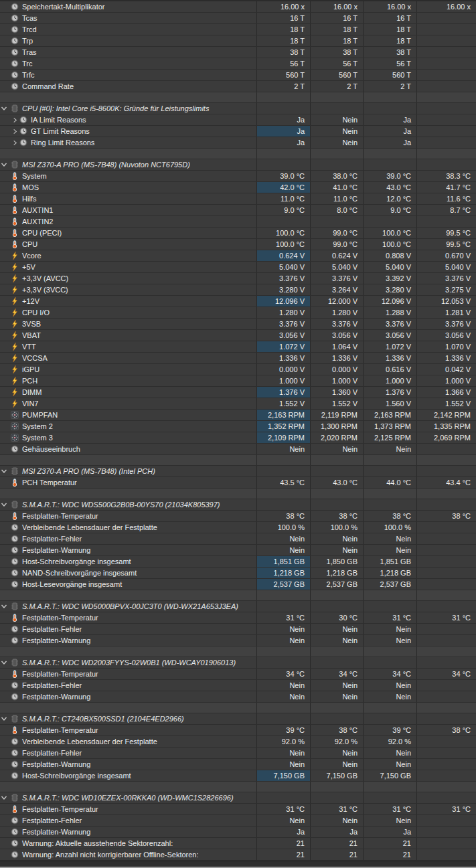 Image resolution: width=476 pixels, height=868 pixels. I want to click on sensor-row: CPU I/O1.280 V1.280 V1.288 V1.281 V, so click(238, 313).